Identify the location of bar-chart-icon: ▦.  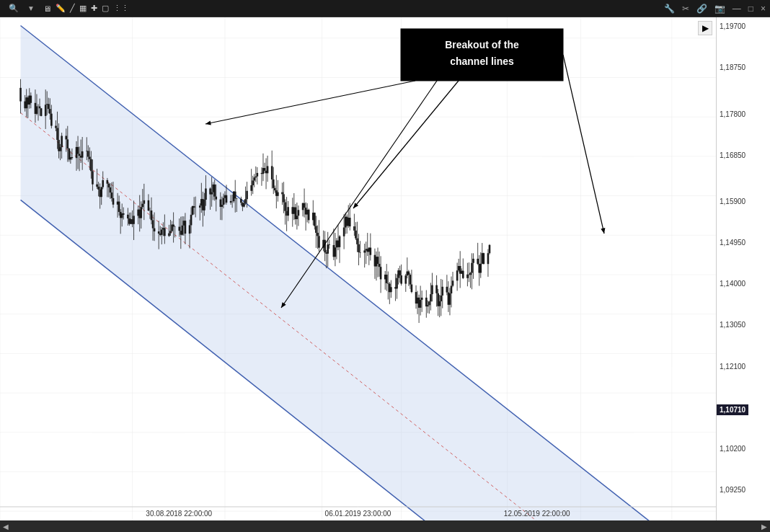
(83, 9).